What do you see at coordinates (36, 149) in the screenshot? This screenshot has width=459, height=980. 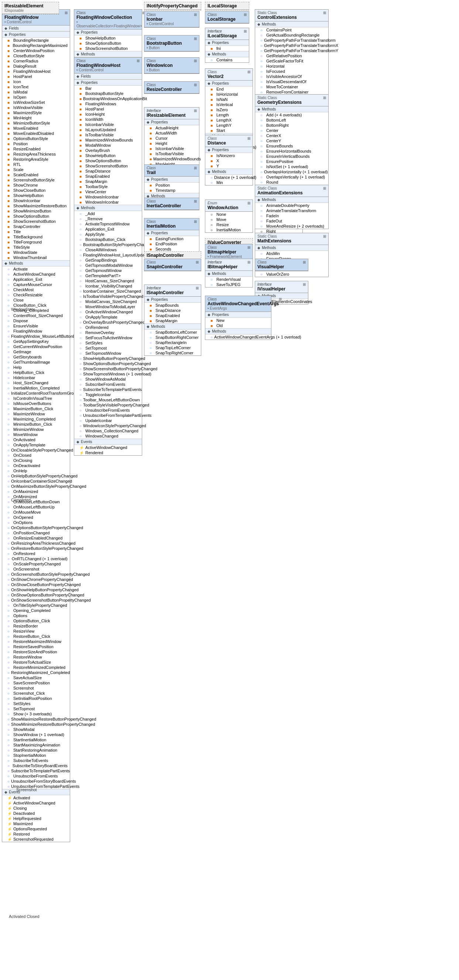 I see `prop-resize-enabled: ■ResizeEnabled` at bounding box center [36, 149].